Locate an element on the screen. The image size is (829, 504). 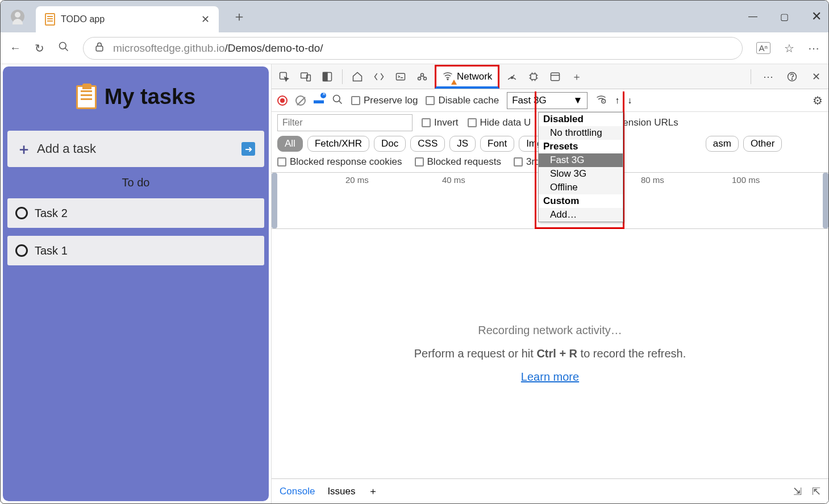
close-window-icon: ✕ is located at coordinates (816, 16).